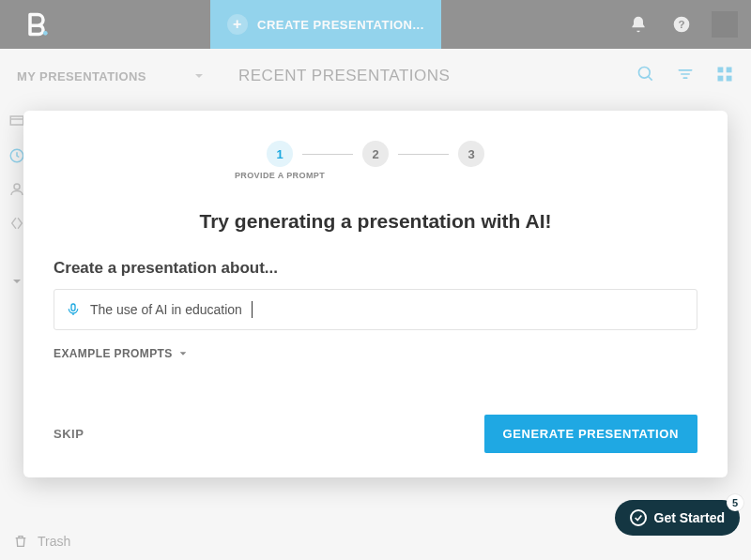  I want to click on check-circle-icon, so click(638, 518).